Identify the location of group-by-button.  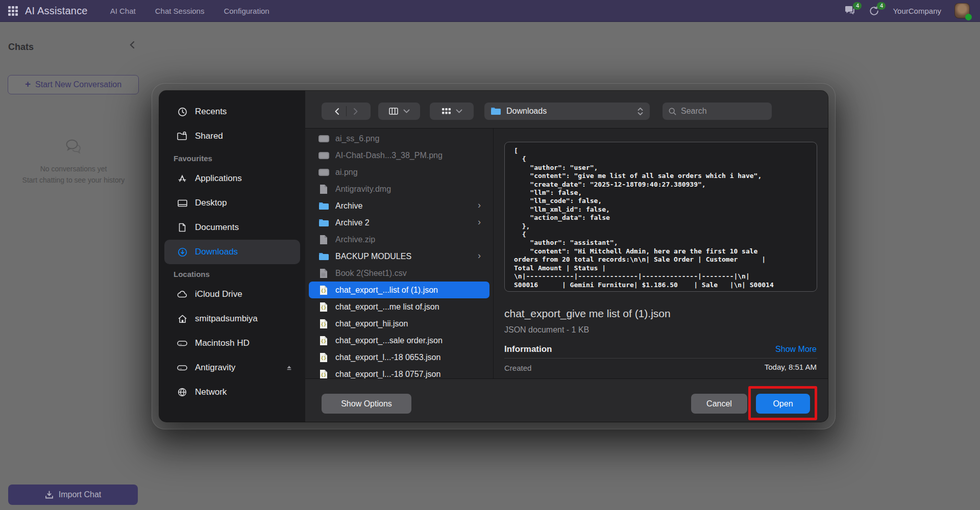
(452, 111).